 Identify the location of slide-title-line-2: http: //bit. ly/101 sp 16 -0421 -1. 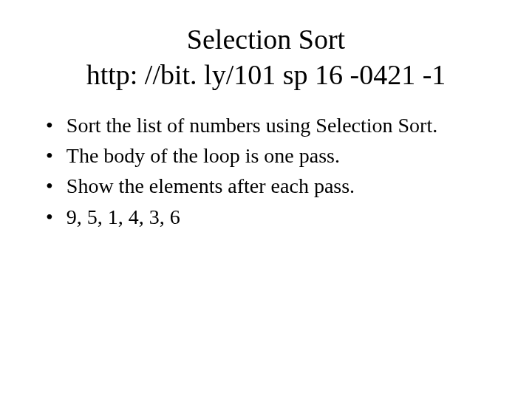
(266, 75).